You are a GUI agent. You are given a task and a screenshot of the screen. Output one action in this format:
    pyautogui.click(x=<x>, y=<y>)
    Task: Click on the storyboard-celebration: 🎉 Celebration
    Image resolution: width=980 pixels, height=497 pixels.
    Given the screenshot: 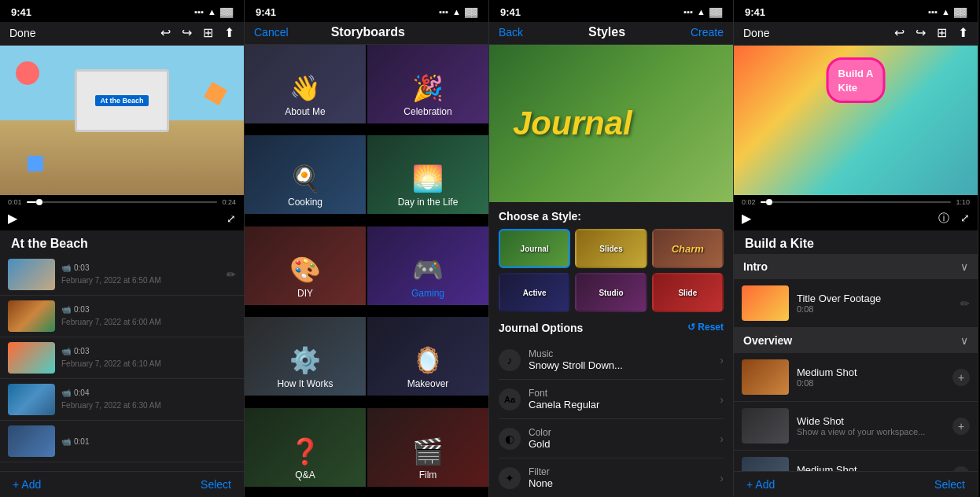 What is the action you would take?
    pyautogui.click(x=428, y=84)
    